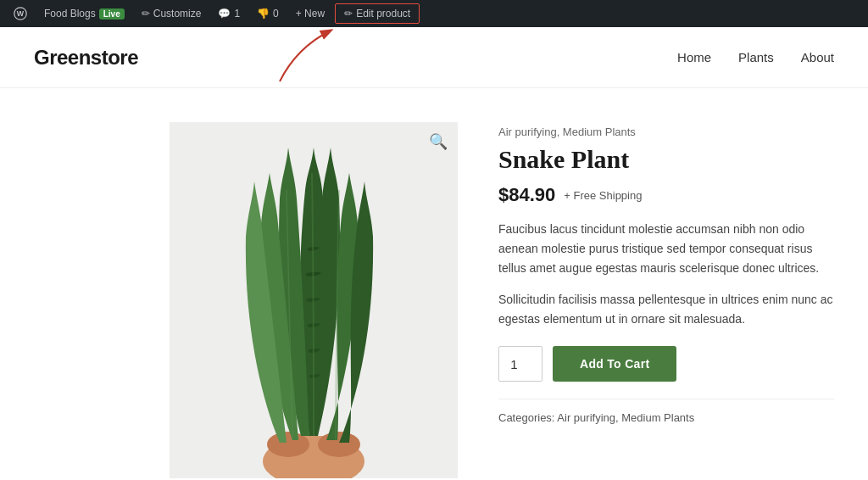  What do you see at coordinates (615, 364) in the screenshot?
I see `add-to-cart-button: Add To Cart` at bounding box center [615, 364].